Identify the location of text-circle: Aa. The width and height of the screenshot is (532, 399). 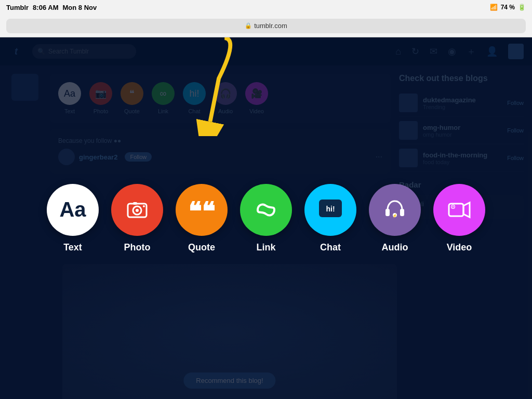
(73, 210).